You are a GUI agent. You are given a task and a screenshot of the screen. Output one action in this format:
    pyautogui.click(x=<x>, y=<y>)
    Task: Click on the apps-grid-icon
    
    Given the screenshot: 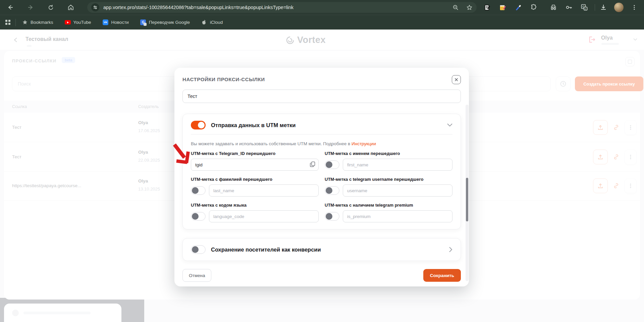 What is the action you would take?
    pyautogui.click(x=8, y=22)
    